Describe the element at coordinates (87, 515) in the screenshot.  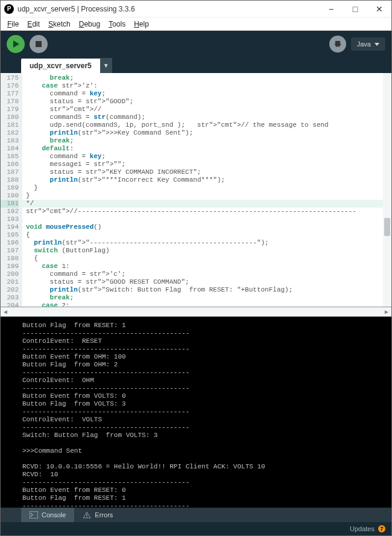
I see `warning-icon` at that location.